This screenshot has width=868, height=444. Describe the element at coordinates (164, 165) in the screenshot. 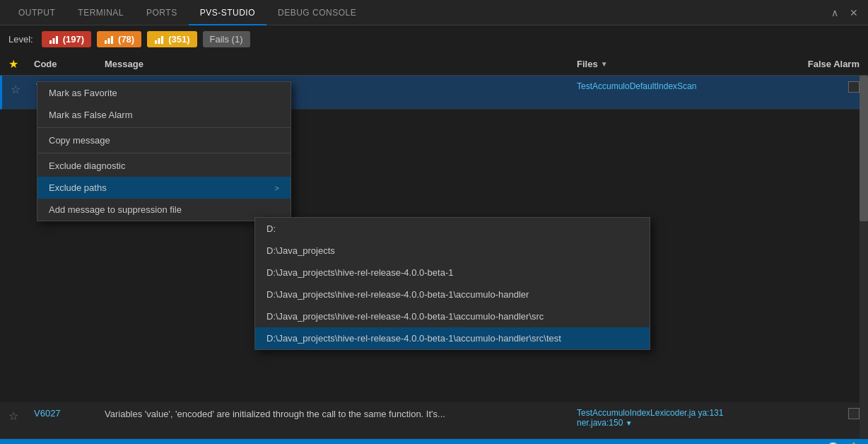

I see `ctx-item-exclude-diagnostic: Exclude diagnostic` at that location.